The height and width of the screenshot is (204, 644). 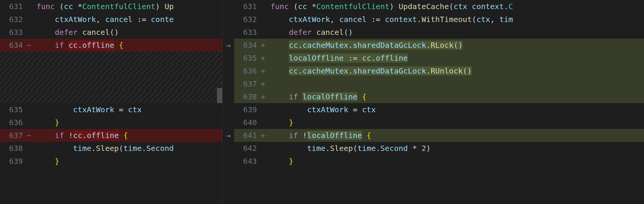 I want to click on right-code-line: 640 }, so click(x=439, y=122).